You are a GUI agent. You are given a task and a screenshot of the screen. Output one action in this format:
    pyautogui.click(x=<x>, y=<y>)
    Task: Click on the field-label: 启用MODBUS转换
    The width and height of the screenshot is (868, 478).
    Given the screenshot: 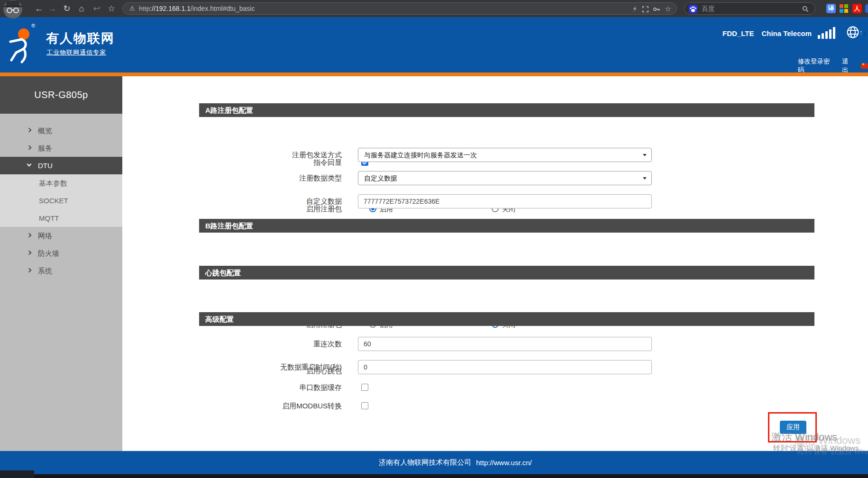 What is the action you would take?
    pyautogui.click(x=232, y=406)
    